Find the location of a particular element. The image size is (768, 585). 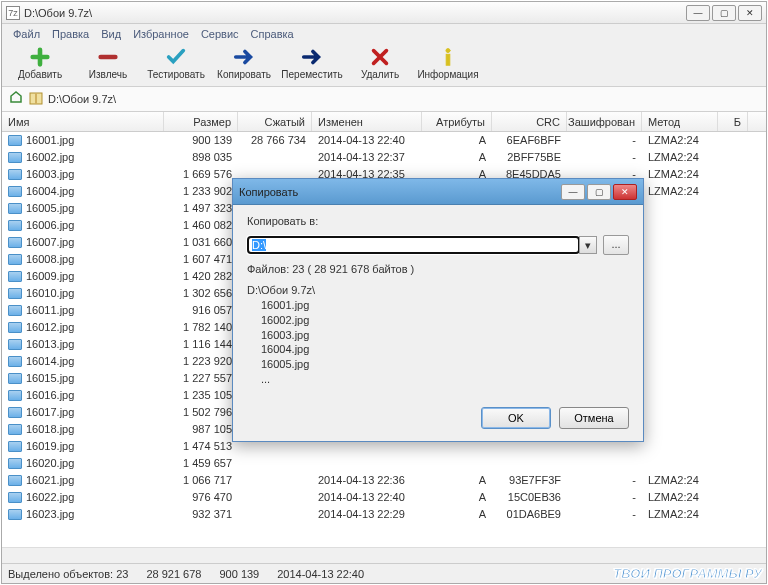

copy-button: Копировать is located at coordinates (244, 63).